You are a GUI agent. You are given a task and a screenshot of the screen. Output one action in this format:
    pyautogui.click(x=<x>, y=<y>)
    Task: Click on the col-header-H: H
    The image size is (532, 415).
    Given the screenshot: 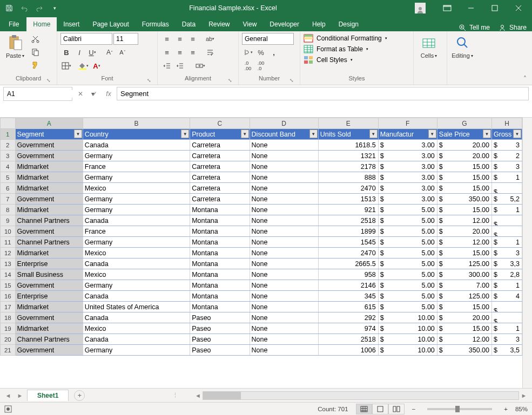 What is the action you would take?
    pyautogui.click(x=507, y=124)
    